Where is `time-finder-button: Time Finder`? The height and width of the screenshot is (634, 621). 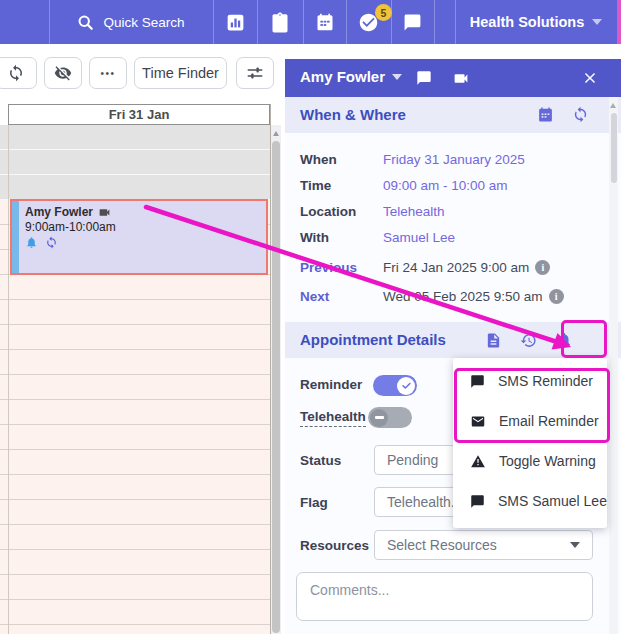 time-finder-button: Time Finder is located at coordinates (180, 73).